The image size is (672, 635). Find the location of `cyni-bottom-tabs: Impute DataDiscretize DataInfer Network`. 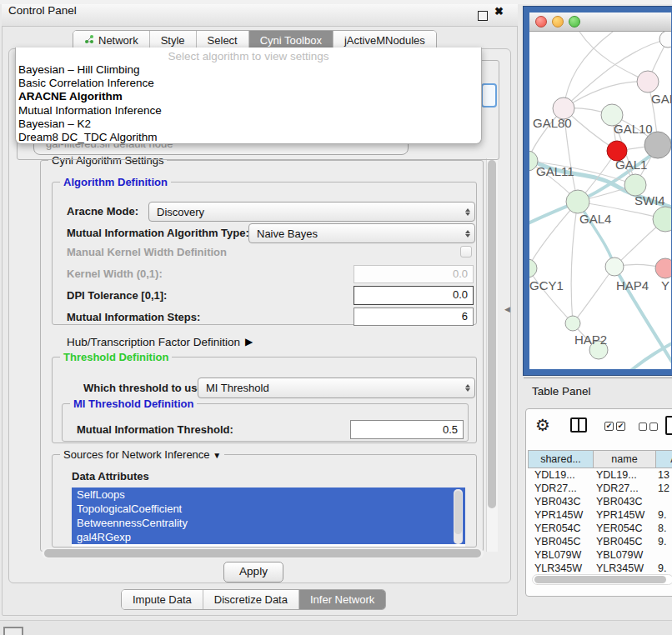

cyni-bottom-tabs: Impute DataDiscretize DataInfer Network is located at coordinates (253, 600).